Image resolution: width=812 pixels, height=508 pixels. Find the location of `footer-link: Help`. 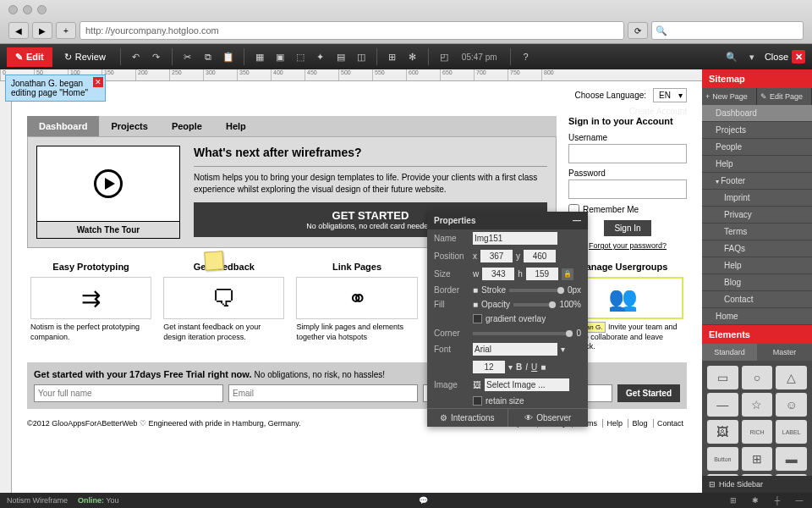

footer-link: Help is located at coordinates (614, 423).